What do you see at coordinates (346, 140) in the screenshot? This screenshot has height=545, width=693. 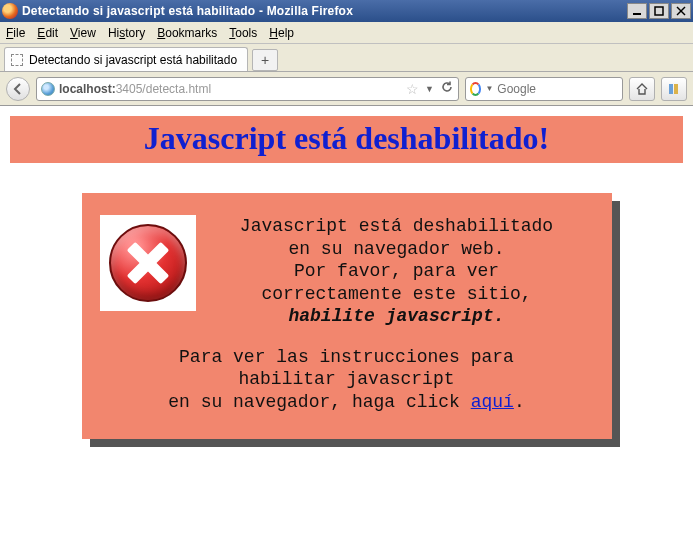 I see `heading-banner: Javascript está deshabilitado!` at bounding box center [346, 140].